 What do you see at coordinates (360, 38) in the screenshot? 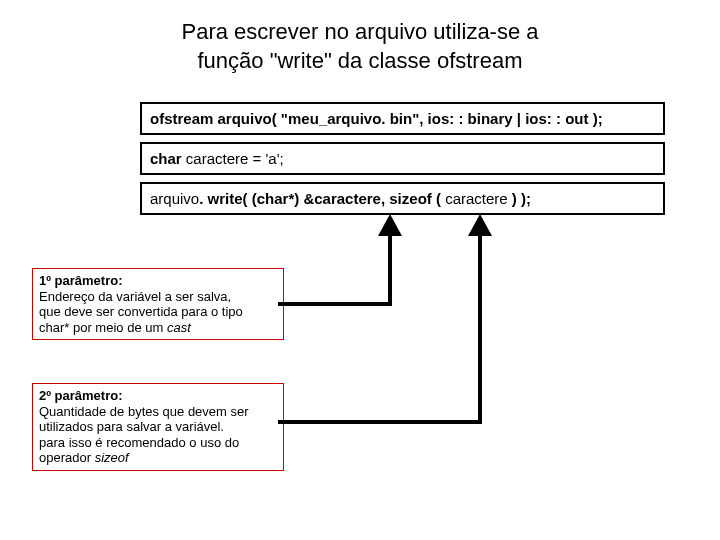
I see `slide-title: Para escrever no arquivo utiliza-se a fu…` at bounding box center [360, 38].